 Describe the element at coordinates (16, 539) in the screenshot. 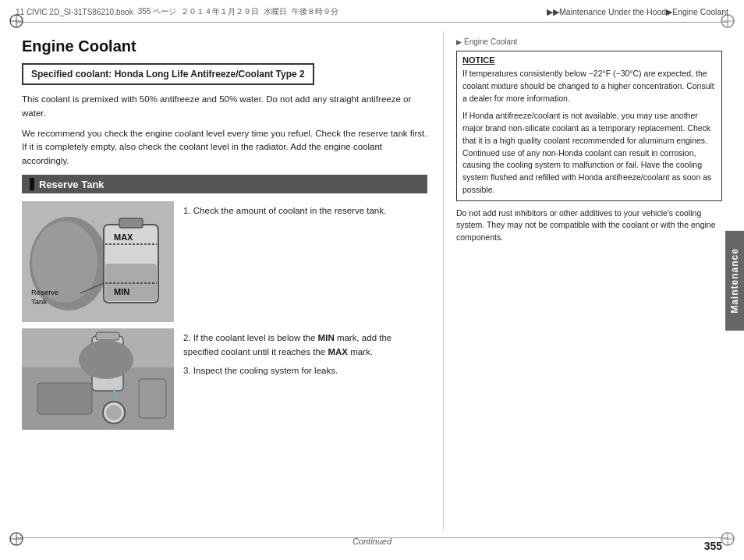

I see `corner-bl` at that location.